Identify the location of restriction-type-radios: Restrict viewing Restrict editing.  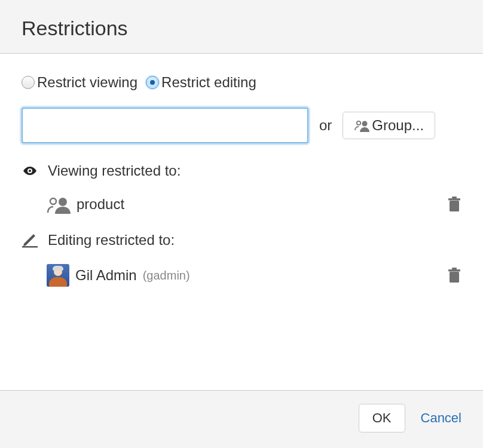
(242, 82).